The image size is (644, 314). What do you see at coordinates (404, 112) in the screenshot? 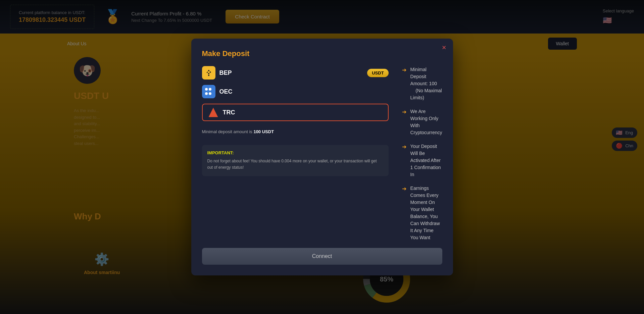
I see `arrow-icon-2: ➔` at bounding box center [404, 112].